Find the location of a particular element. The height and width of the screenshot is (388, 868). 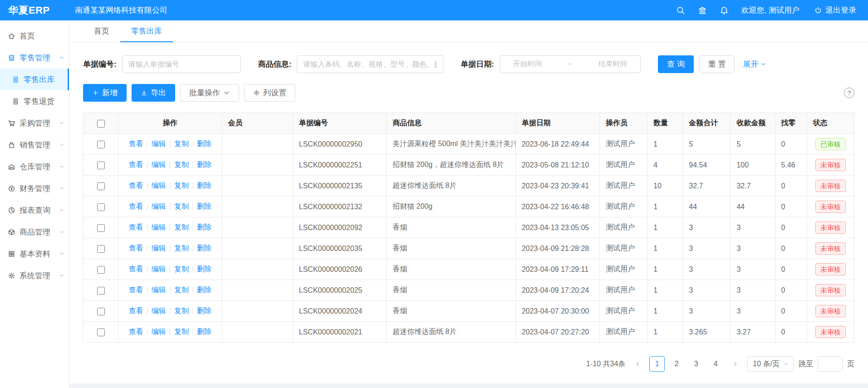

sidebar-item-sales-management: 销售管理 is located at coordinates (34, 145).